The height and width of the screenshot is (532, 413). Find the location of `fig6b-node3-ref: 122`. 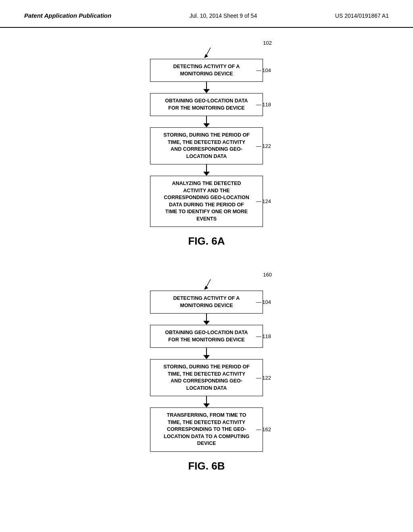

fig6b-node3-ref: 122 is located at coordinates (264, 378).